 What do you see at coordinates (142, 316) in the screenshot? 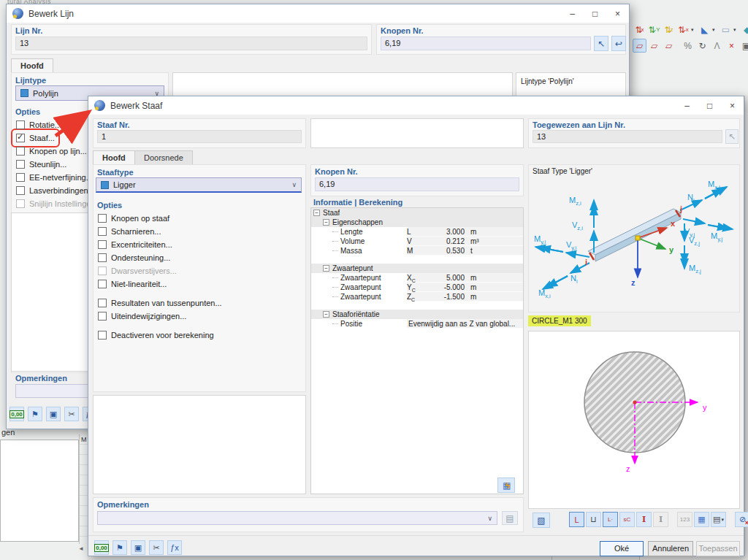
I see `option-uiteindewijzigingen: Uiteindewijzigingen...` at bounding box center [142, 316].